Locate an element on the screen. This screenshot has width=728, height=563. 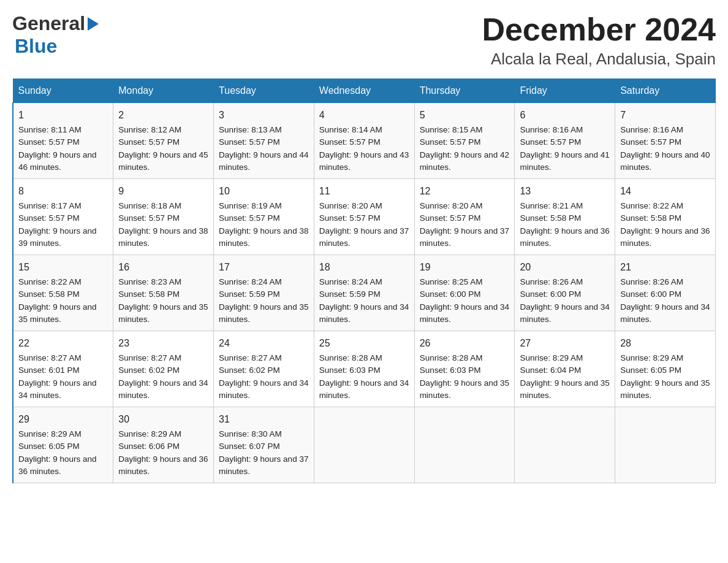
calendar-cell: 18Sunrise: 8:24 AMSunset: 5:59 PMDayligh… is located at coordinates (364, 293).